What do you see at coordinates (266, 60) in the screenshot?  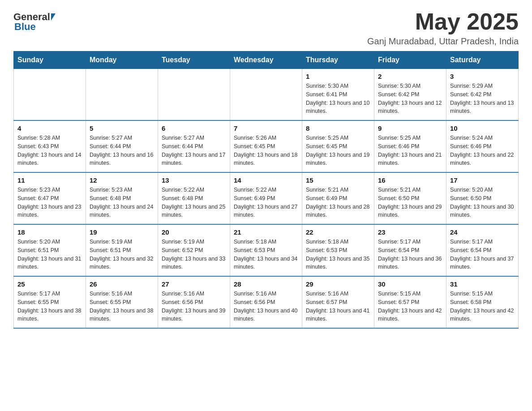 I see `header-row: SundayMondayTuesdayWednesdayThursdayFrid…` at bounding box center [266, 60].